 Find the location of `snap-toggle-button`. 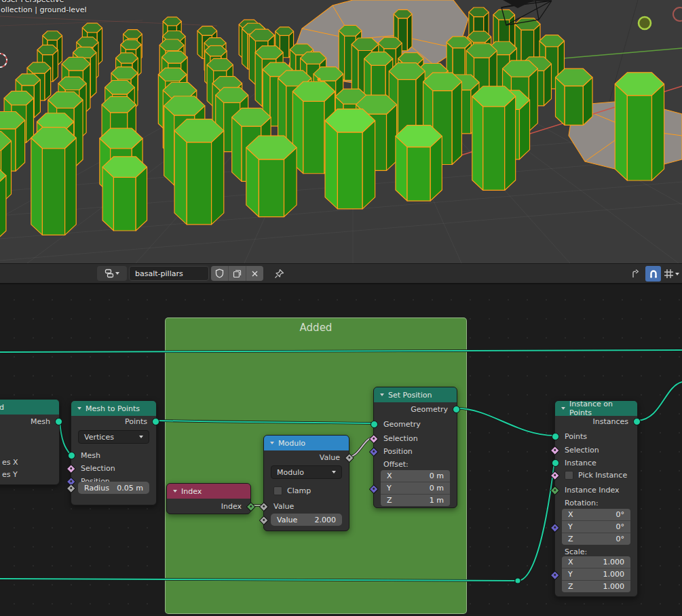

snap-toggle-button is located at coordinates (653, 274).